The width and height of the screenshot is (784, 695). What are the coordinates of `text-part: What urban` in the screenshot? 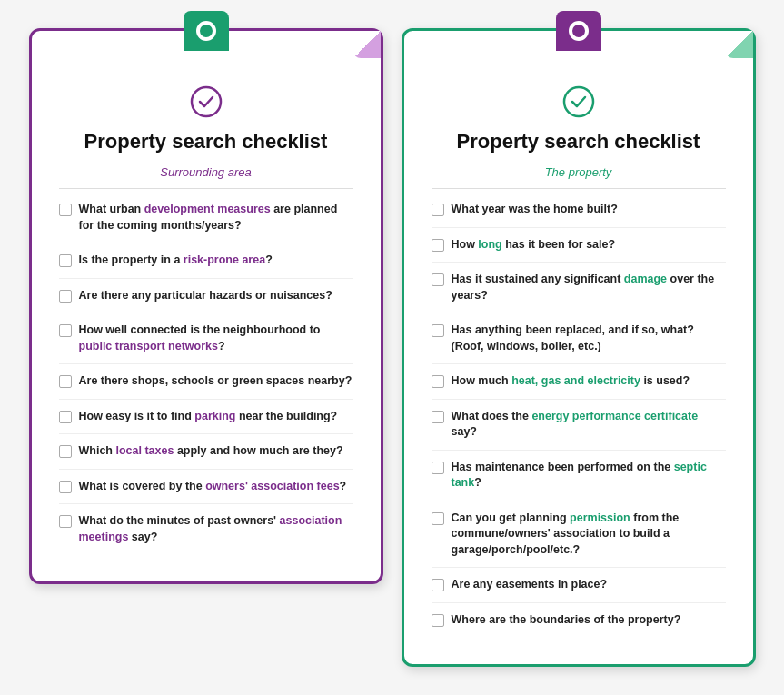 It's located at (112, 209).